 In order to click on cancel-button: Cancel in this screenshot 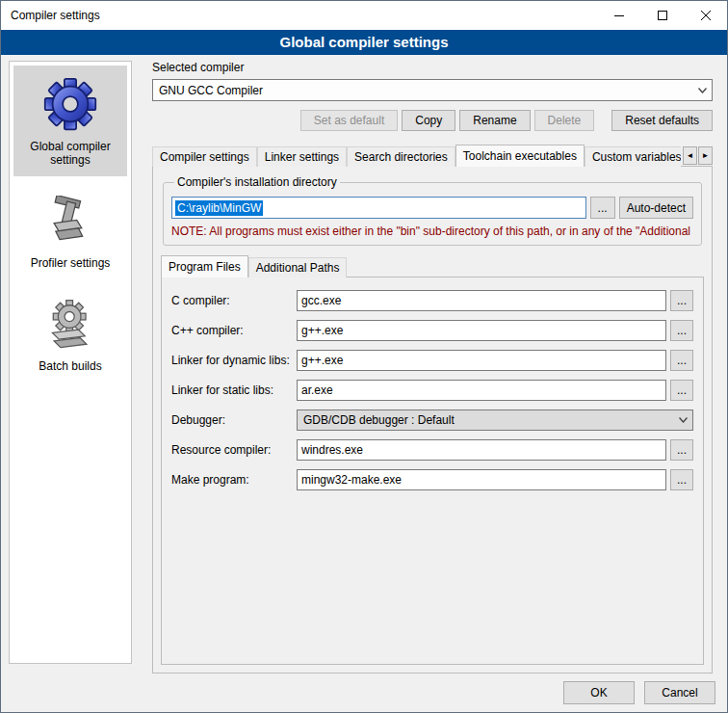, I will do `click(680, 693)`.